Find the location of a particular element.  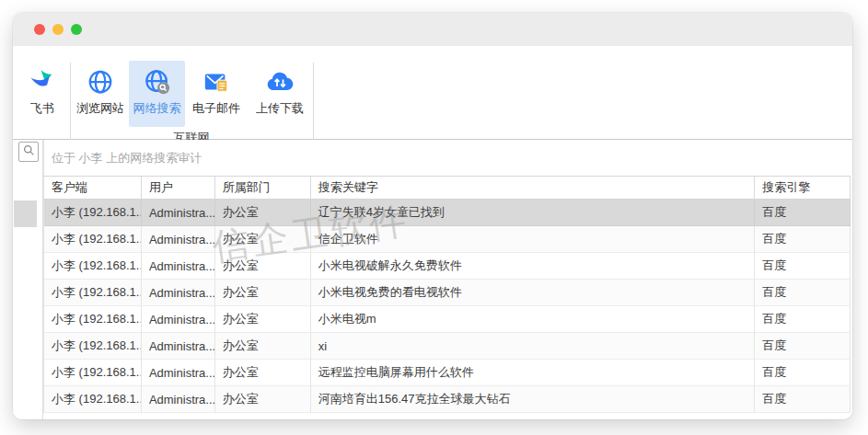

table-caption: 位于 小李 上的网络搜索审计 is located at coordinates (447, 158).